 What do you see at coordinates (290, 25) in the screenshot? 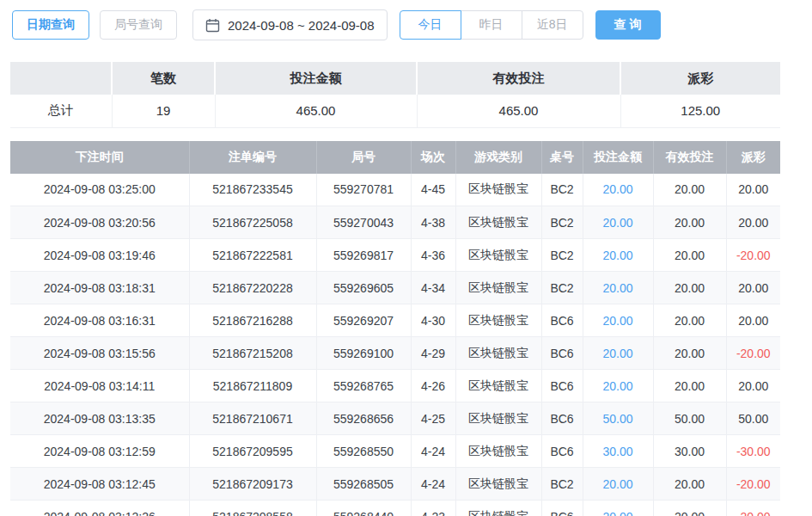
I see `date-range-input: 2024-09-08 ~ 2024-09-08` at bounding box center [290, 25].